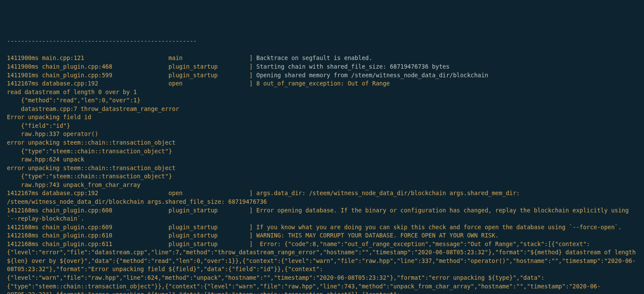  Describe the element at coordinates (372, 75) in the screenshot. I see `log-message: Opening shared memory from /steem/witnes…` at that location.